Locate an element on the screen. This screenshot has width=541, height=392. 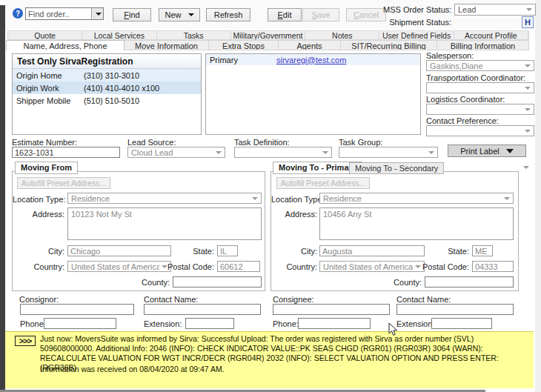
mouse-cursor-icon is located at coordinates (393, 329).